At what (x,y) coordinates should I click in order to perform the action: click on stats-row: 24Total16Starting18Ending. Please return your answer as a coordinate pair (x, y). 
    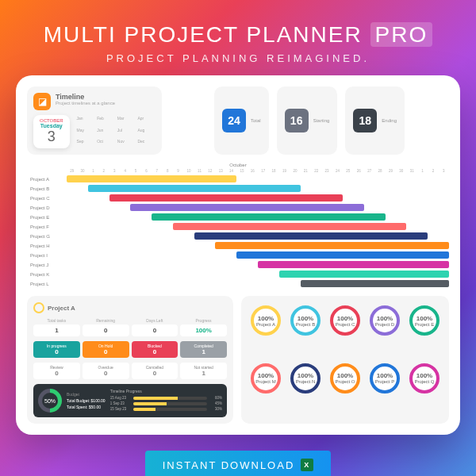
    Looking at the image, I should click on (309, 121).